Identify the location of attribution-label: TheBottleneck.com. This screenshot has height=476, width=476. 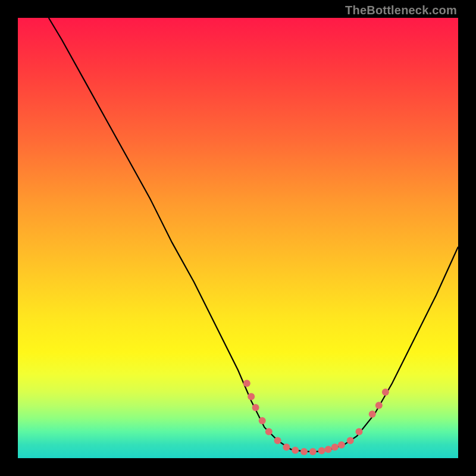
(401, 11).